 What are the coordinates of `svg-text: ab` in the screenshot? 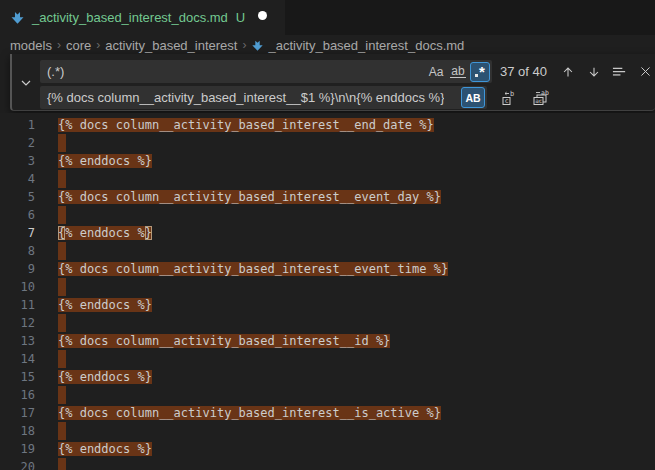 It's located at (545, 93).